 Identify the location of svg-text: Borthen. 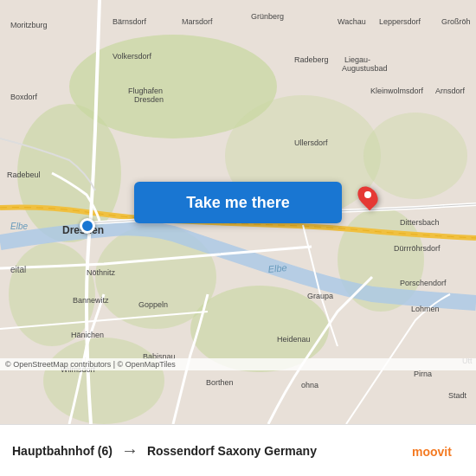
(220, 383).